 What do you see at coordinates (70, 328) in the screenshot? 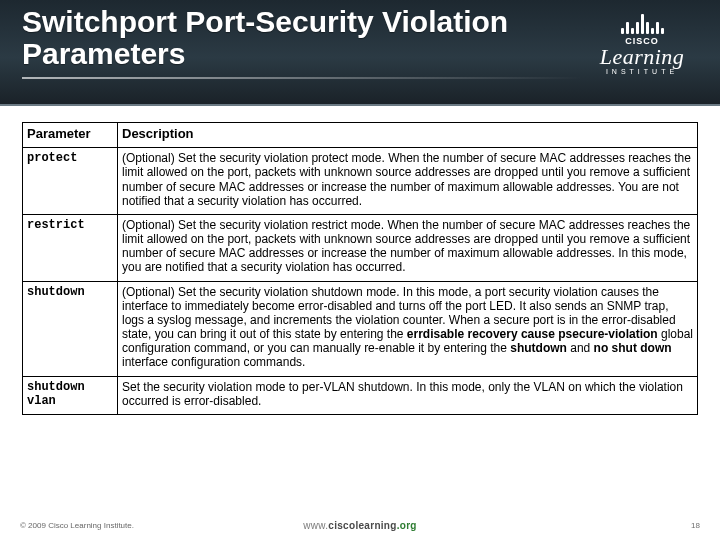
I see `param-cell: shutdown` at bounding box center [70, 328].